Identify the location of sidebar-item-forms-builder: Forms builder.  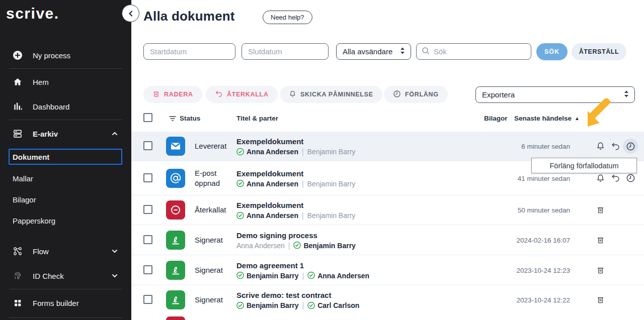
(65, 303).